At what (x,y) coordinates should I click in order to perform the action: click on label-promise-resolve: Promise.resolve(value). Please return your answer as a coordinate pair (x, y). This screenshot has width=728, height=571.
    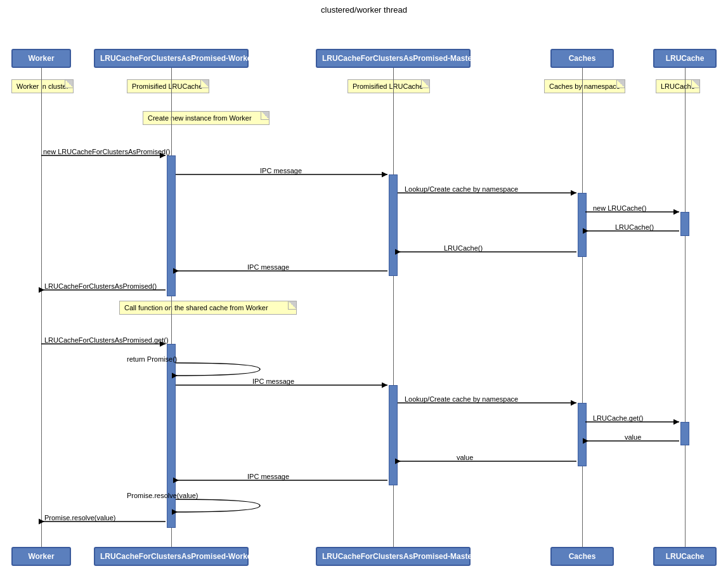
    Looking at the image, I should click on (80, 518).